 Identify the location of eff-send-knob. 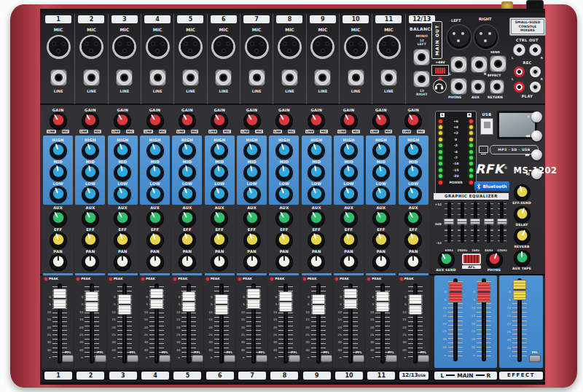
(522, 192).